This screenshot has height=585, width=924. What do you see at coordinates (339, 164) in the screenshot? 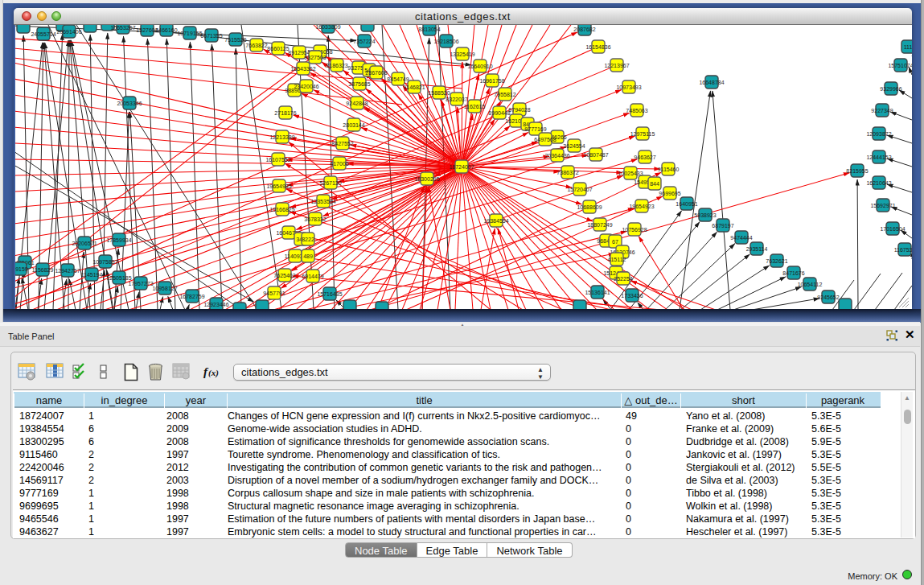
I see `svg-text: 417006` at bounding box center [339, 164].